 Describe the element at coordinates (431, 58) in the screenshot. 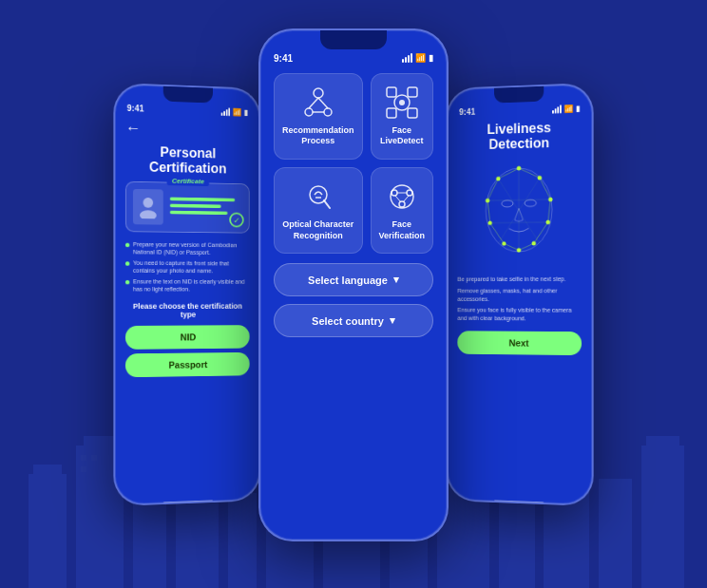

I see `battery-icon-center: ▮` at that location.